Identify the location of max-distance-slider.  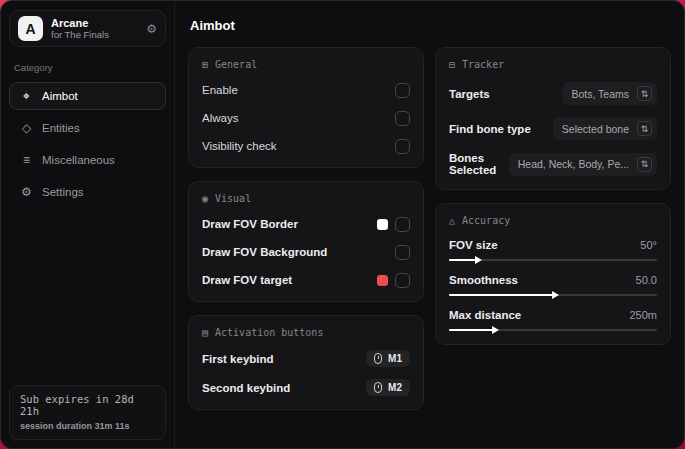
(553, 330).